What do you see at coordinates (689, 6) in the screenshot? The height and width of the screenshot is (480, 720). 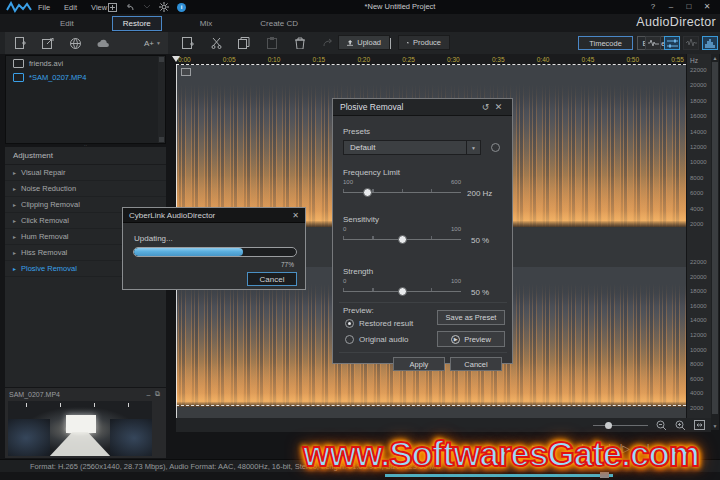 I see `maximize-button: □` at bounding box center [689, 6].